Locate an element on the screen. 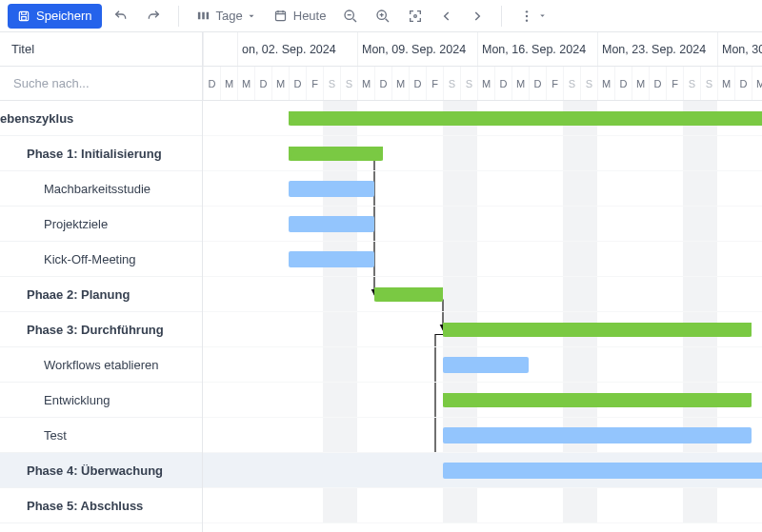 This screenshot has height=532, width=762. today-label: Heute is located at coordinates (311, 15).